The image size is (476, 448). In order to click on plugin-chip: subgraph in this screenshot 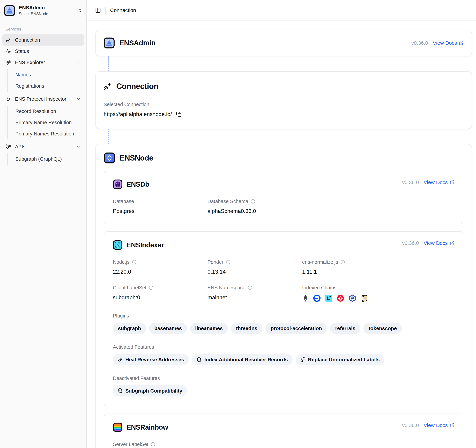, I will do `click(129, 328)`.